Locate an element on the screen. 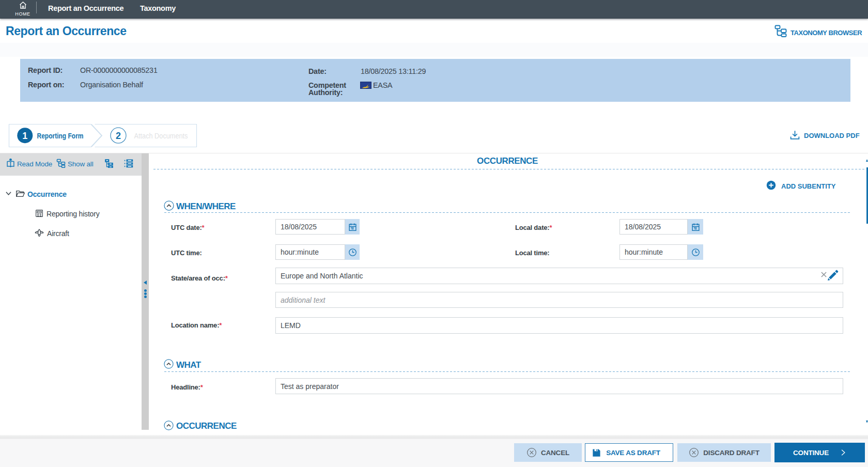 The height and width of the screenshot is (467, 868). svg-text: Attach Documents is located at coordinates (161, 136).